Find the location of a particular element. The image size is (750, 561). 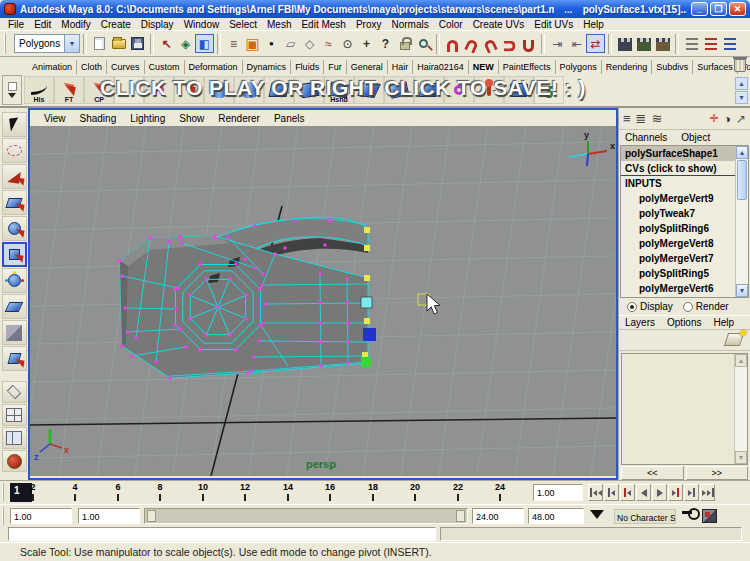

menu-modify: Modify is located at coordinates (76, 24).